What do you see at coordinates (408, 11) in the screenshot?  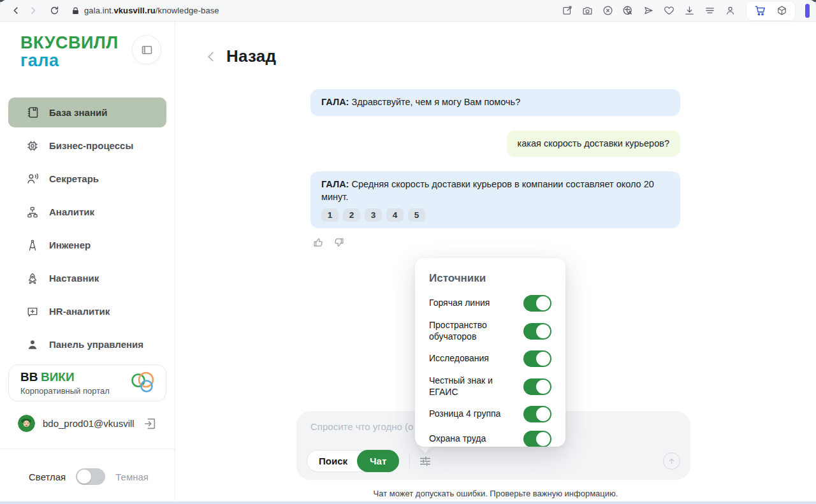 I see `browser-toolbar: gala.int.vkusvill.ru/knowledge-base` at bounding box center [408, 11].